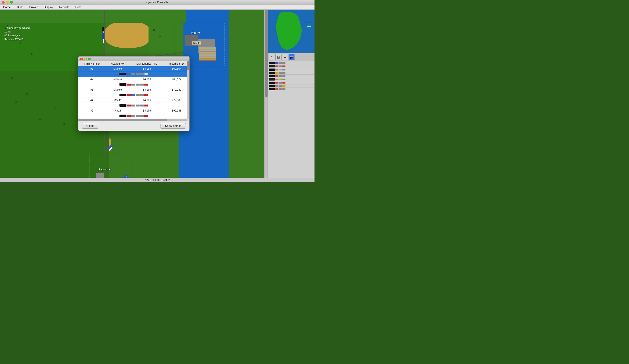 The width and height of the screenshot is (629, 364). What do you see at coordinates (11, 2) in the screenshot?
I see `maximize-button` at bounding box center [11, 2].